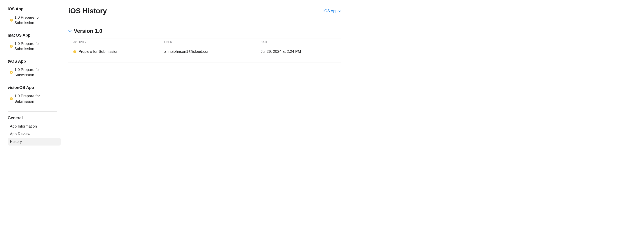 This screenshot has width=644, height=234. Describe the element at coordinates (34, 61) in the screenshot. I see `sidebar-heading-tvos: tvOS App` at that location.